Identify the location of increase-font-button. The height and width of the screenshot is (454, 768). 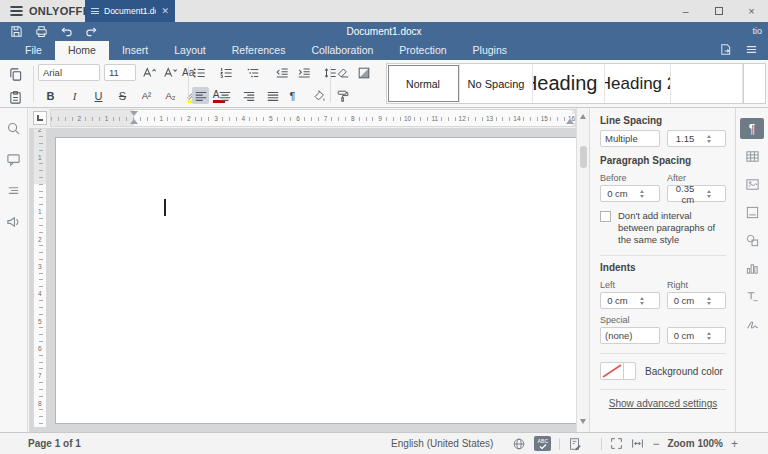
(148, 72).